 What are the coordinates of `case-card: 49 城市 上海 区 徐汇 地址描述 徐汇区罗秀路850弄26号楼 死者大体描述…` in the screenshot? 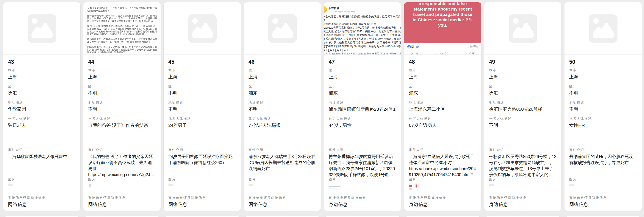 It's located at (523, 107).